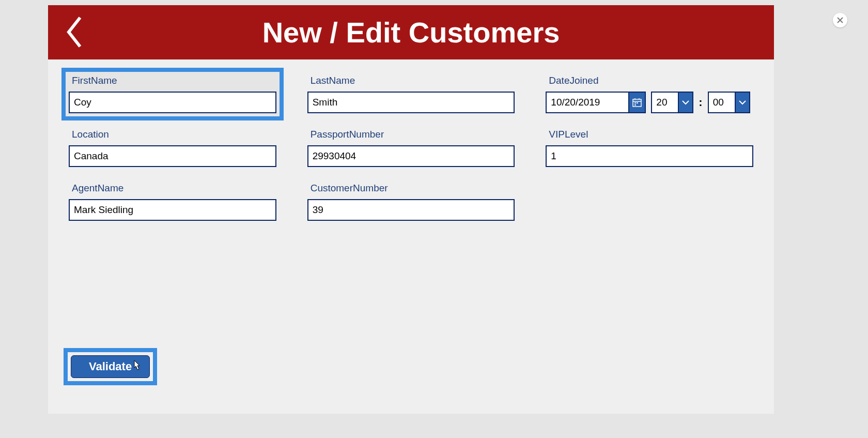 The height and width of the screenshot is (438, 868). Describe the element at coordinates (649, 134) in the screenshot. I see `vip-level-label: VIPLevel` at that location.